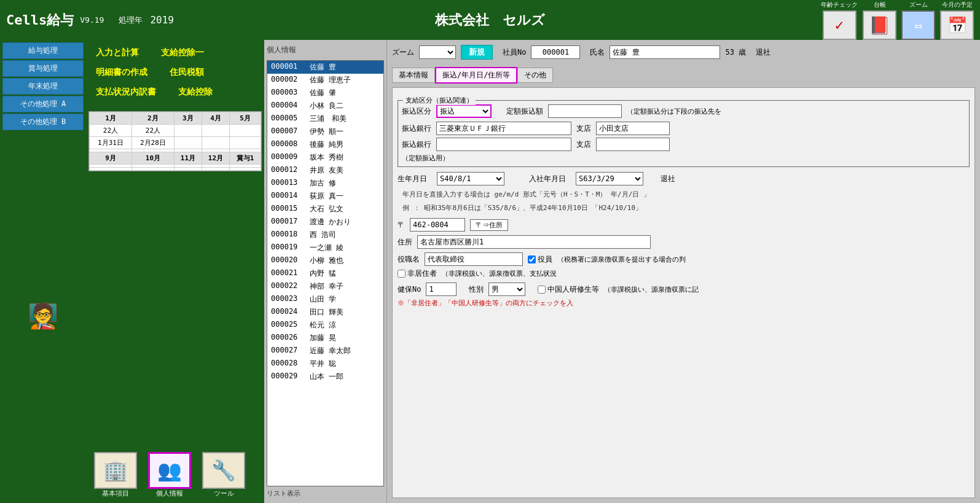  Describe the element at coordinates (957, 25) in the screenshot. I see `calendar-box: 📅` at that location.